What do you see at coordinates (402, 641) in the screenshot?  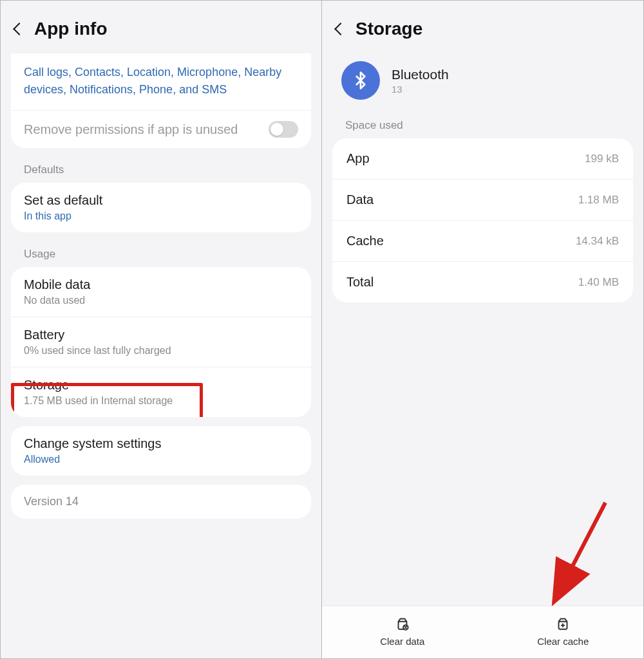 I see `clear-data-label: Clear data` at bounding box center [402, 641].